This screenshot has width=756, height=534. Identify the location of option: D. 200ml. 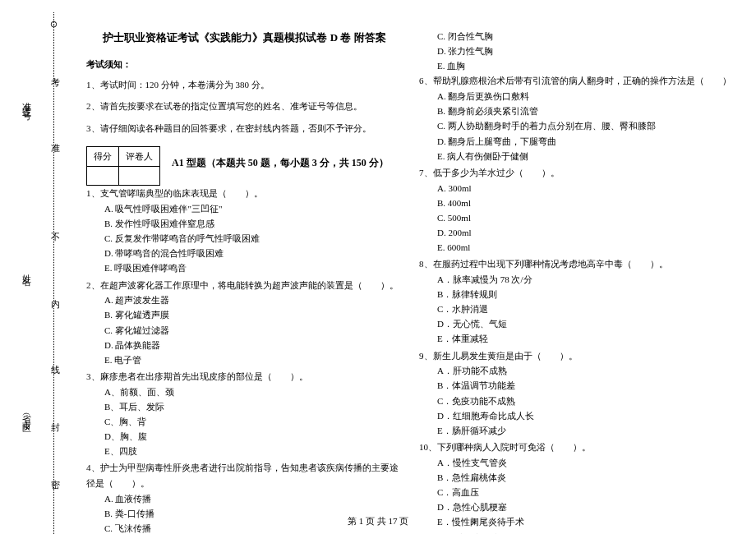
(587, 232).